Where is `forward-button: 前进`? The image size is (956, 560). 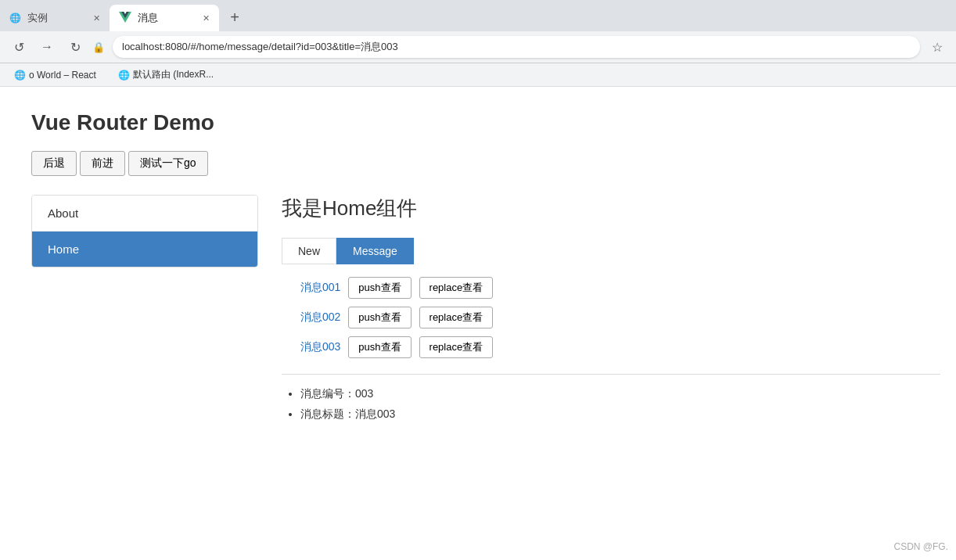 forward-button: 前进 is located at coordinates (102, 163).